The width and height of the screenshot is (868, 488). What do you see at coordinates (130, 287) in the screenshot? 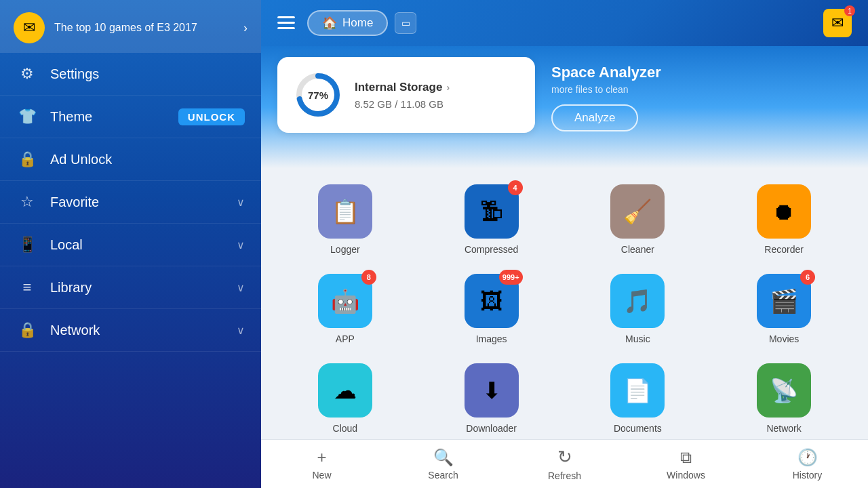
I see `sidebar-item-library: ≡ Library ∨` at bounding box center [130, 287].